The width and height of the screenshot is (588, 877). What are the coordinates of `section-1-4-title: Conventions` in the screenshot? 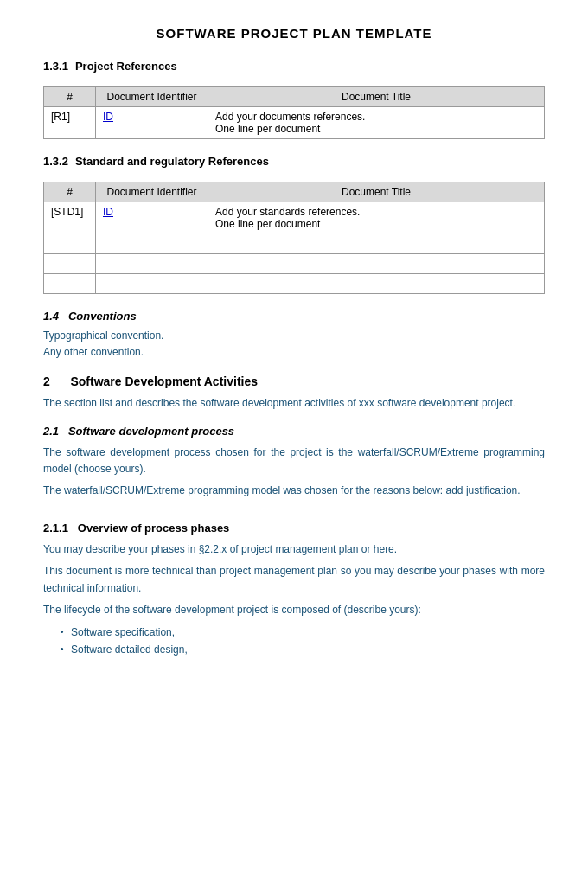 It's located at (102, 317).